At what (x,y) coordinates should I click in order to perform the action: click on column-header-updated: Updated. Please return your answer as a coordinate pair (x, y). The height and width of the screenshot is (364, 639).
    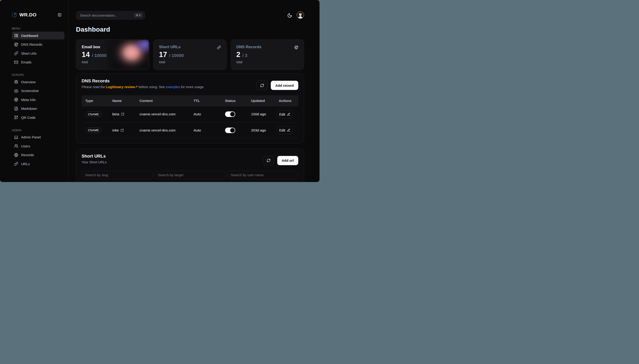
    Looking at the image, I should click on (261, 101).